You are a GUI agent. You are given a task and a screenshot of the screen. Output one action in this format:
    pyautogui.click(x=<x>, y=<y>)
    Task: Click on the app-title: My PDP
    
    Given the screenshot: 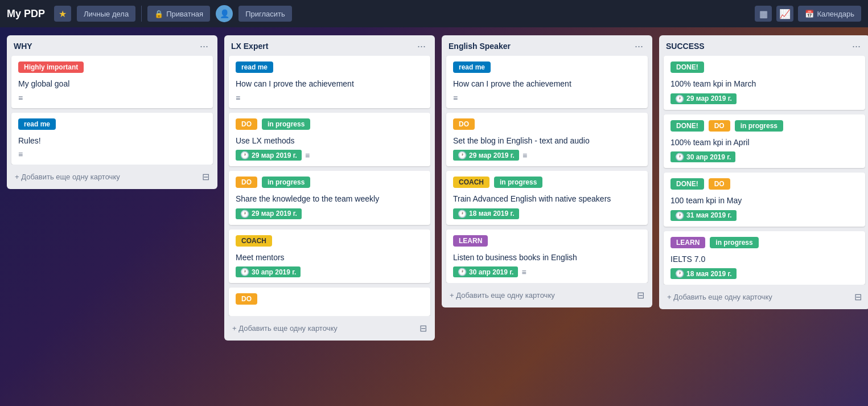 What is the action you would take?
    pyautogui.click(x=26, y=14)
    